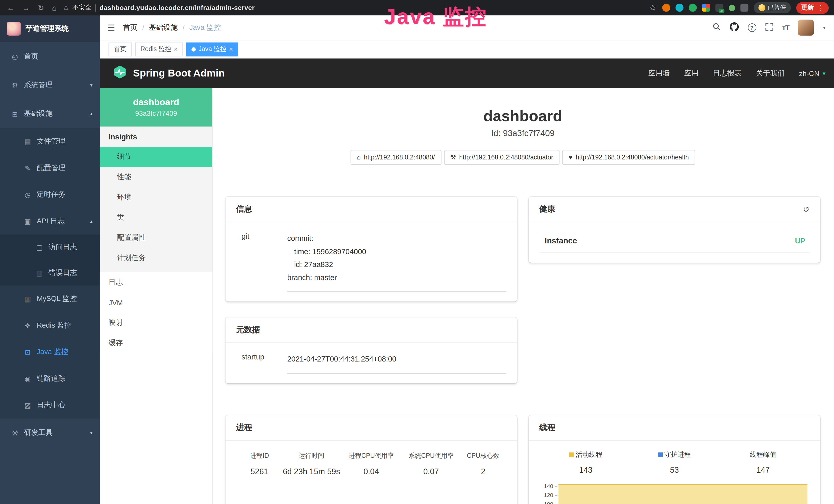  I want to click on legend-value: 147, so click(763, 469).